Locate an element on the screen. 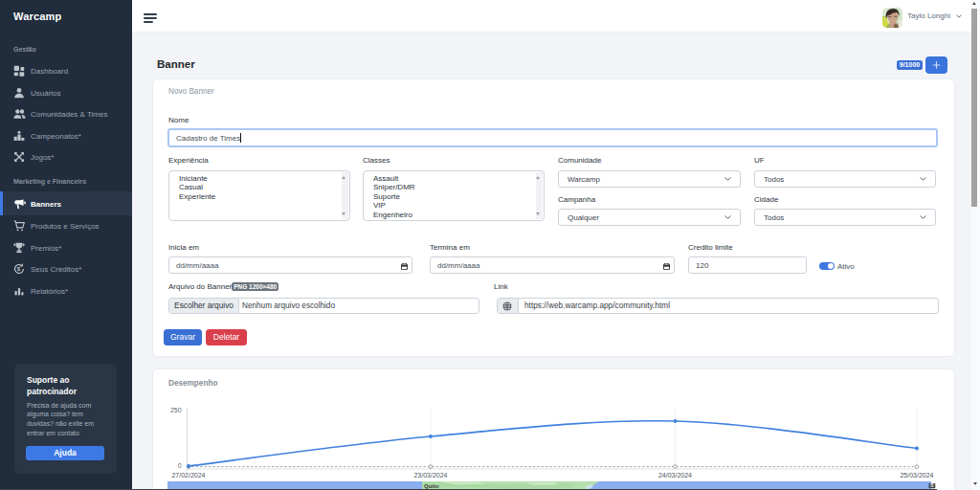  svg-text: 0 is located at coordinates (180, 465).